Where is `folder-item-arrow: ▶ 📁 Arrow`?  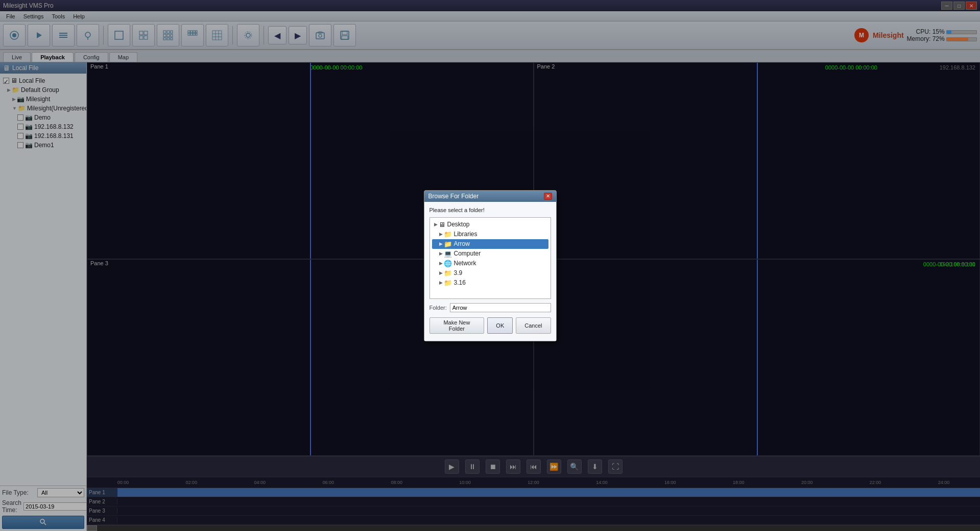 folder-item-arrow: ▶ 📁 Arrow is located at coordinates (490, 244).